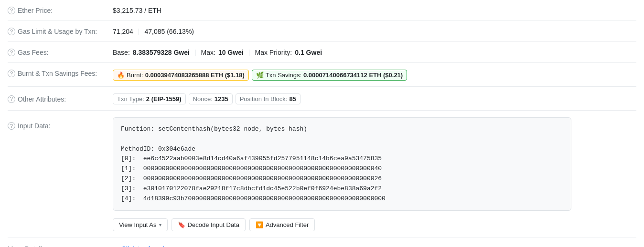 The image size is (644, 247). What do you see at coordinates (268, 99) in the screenshot?
I see `position-badge: Position In Block: 85` at bounding box center [268, 99].